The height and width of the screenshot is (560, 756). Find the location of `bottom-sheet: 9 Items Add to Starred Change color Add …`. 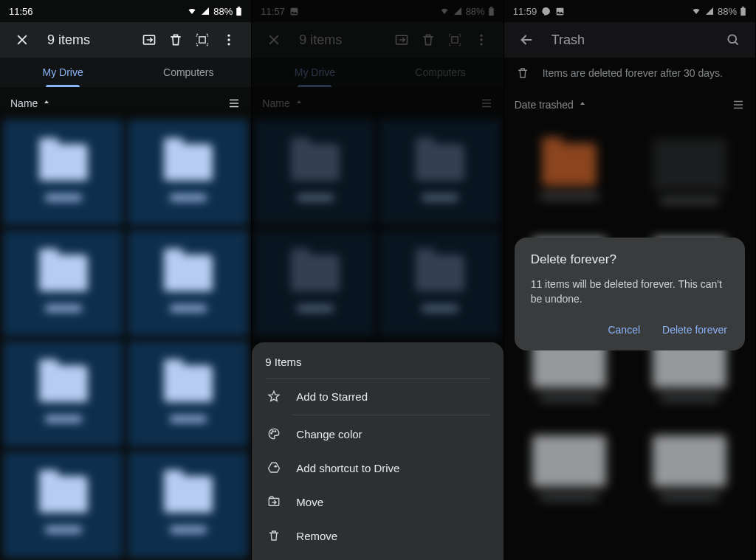

bottom-sheet: 9 Items Add to Starred Change color Add … is located at coordinates (377, 452).